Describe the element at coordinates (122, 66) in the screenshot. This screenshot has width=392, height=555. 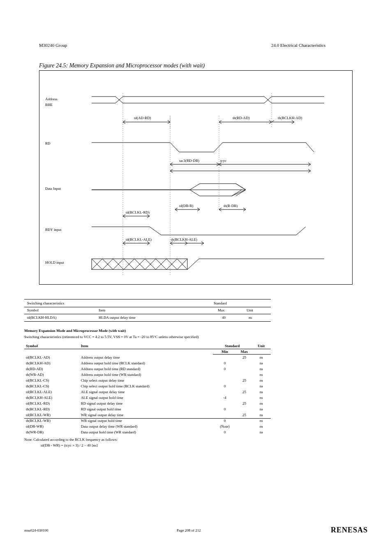
I see `figure-title: Figure 24.5: Memory Expansion and Microp…` at that location.